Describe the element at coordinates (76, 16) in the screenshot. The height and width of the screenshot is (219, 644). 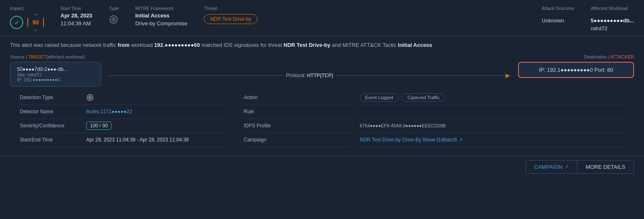
I see `start-date: Apr 28, 2023` at that location.